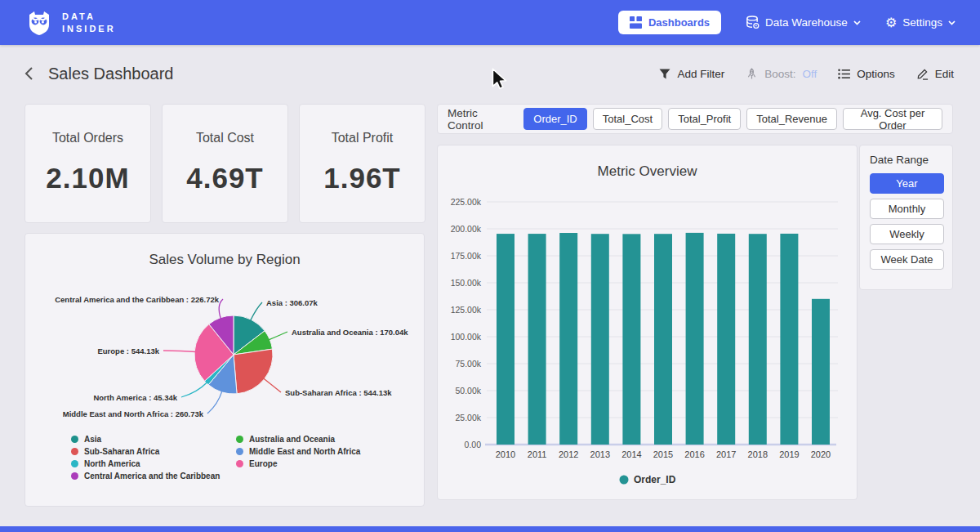 This screenshot has width=980, height=532. Describe the element at coordinates (128, 351) in the screenshot. I see `pie-label-europe: Europe : 544.13k` at that location.